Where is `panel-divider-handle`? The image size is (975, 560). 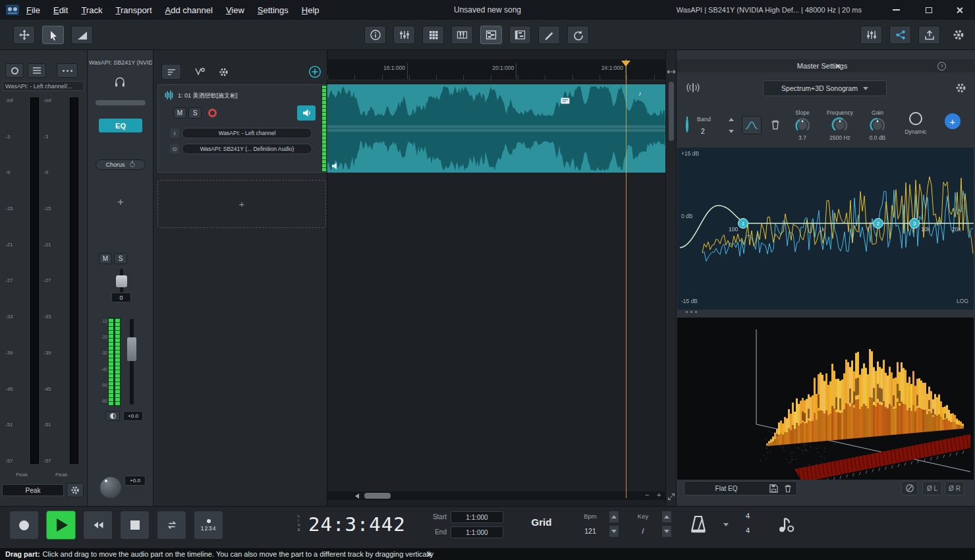
panel-divider-handle is located at coordinates (692, 312).